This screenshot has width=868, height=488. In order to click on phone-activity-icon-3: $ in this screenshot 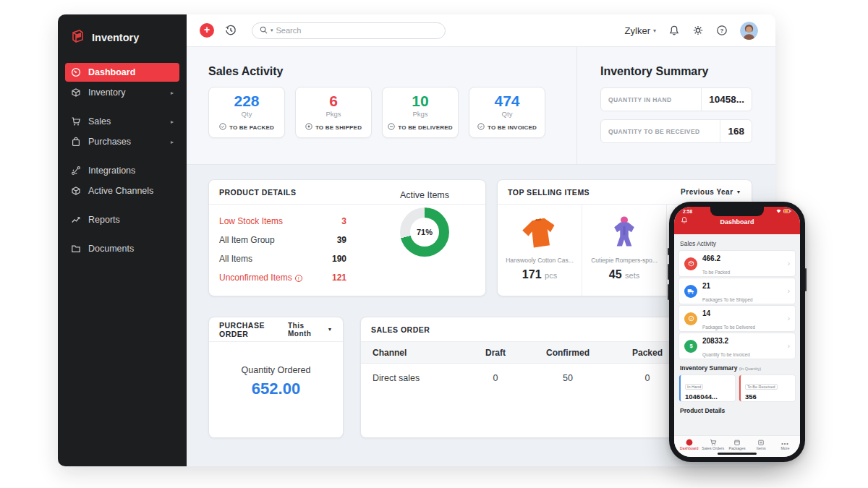, I will do `click(691, 346)`.